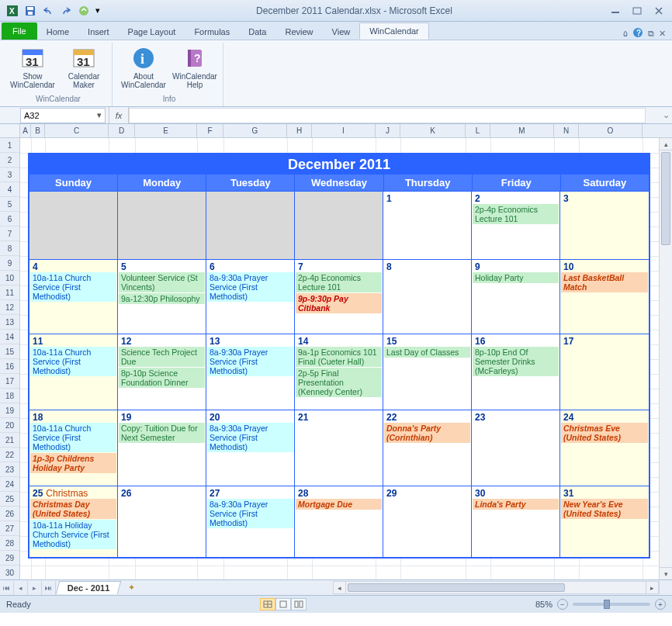 This screenshot has width=672, height=626. Describe the element at coordinates (122, 130) in the screenshot. I see `col-header: D` at that location.